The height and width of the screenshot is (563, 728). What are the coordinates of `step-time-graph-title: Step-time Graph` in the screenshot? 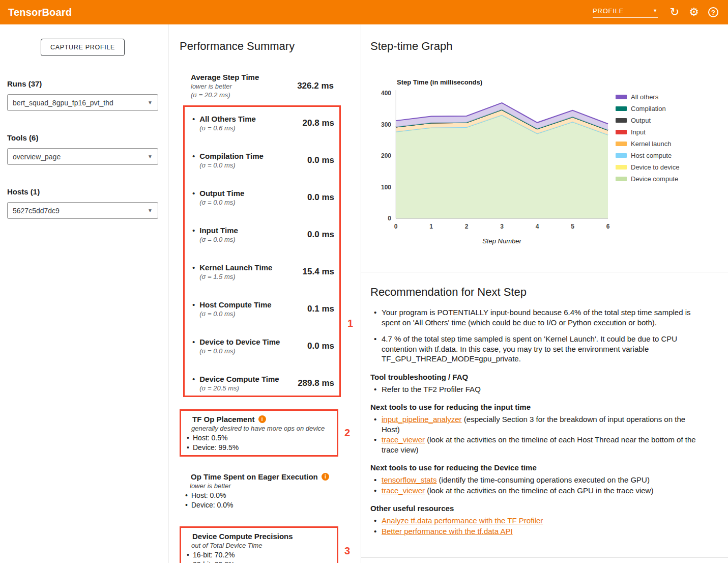 It's located at (549, 46).